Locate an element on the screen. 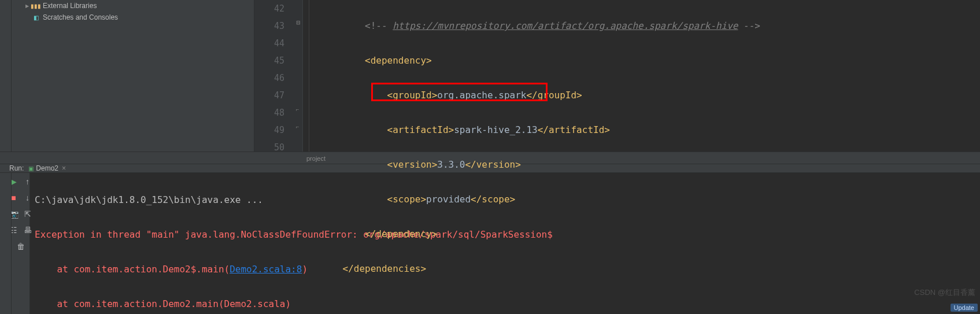 Image resolution: width=980 pixels, height=314 pixels. run-title: Run: is located at coordinates (16, 168).